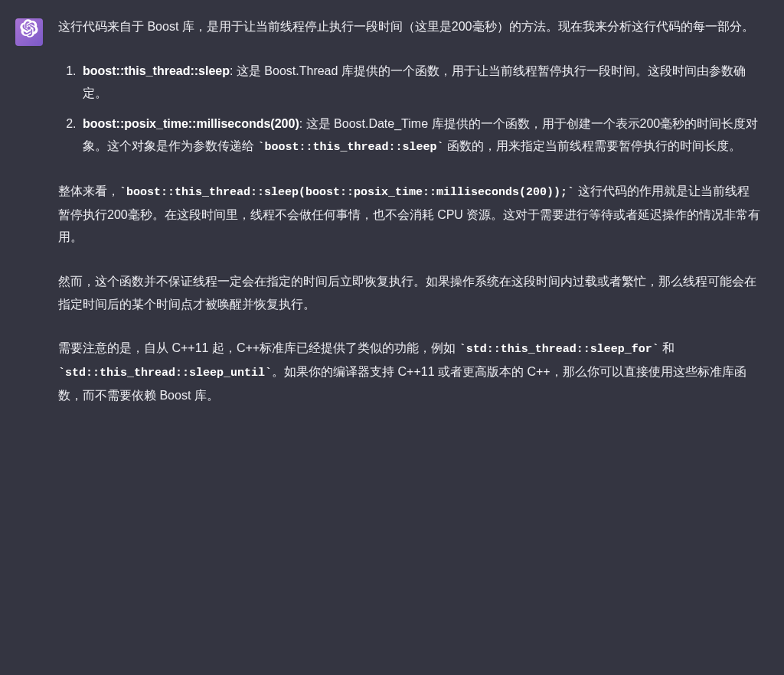 The image size is (784, 675). Describe the element at coordinates (347, 193) in the screenshot. I see `inline-code: `boost::this_thread::sleep(boost::posix_…` at that location.